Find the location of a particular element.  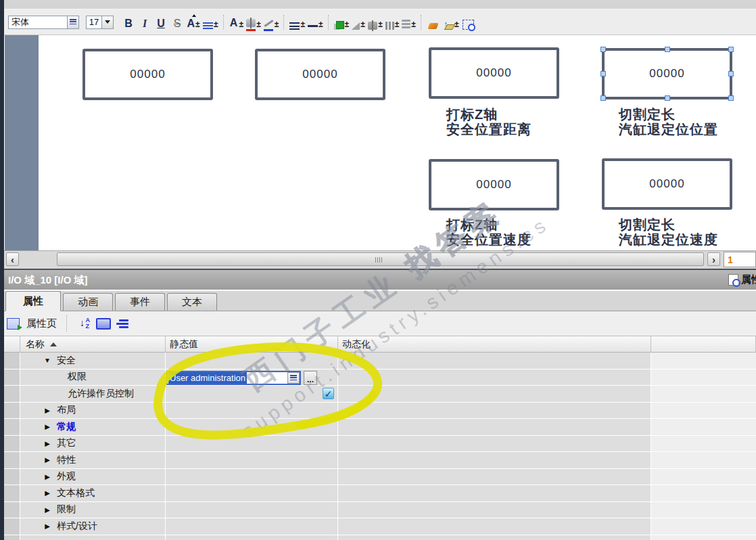

bold-button: B is located at coordinates (128, 22).